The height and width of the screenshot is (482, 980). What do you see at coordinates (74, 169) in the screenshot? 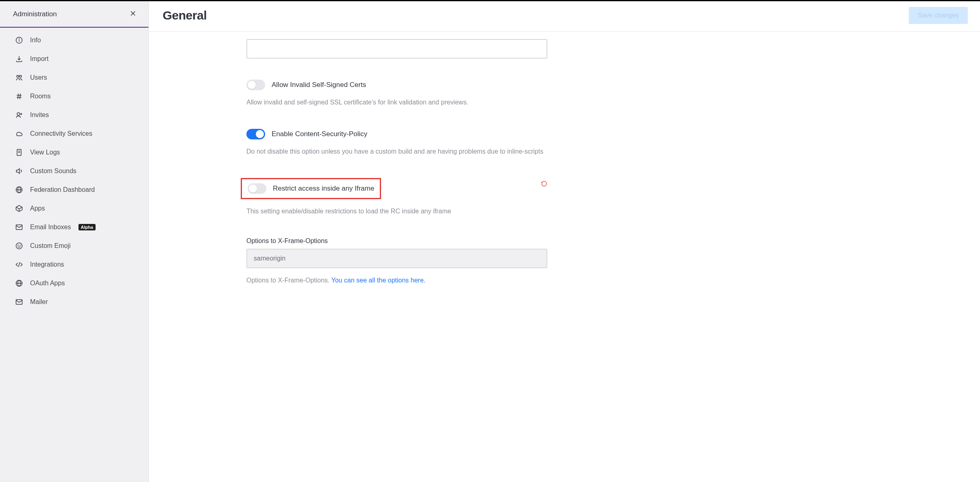
I see `sidebar-list: Info Import Users Rooms Invites Connecti…` at bounding box center [74, 169].